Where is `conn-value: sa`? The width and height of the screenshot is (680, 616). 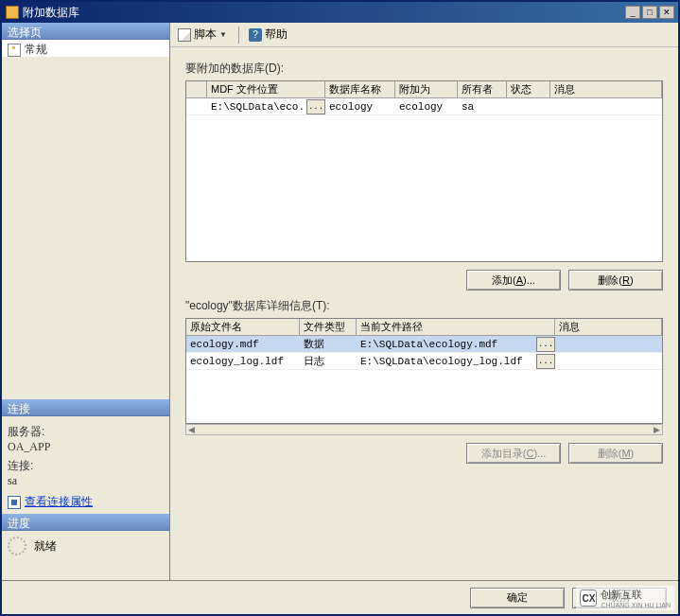 conn-value: sa is located at coordinates (85, 481).